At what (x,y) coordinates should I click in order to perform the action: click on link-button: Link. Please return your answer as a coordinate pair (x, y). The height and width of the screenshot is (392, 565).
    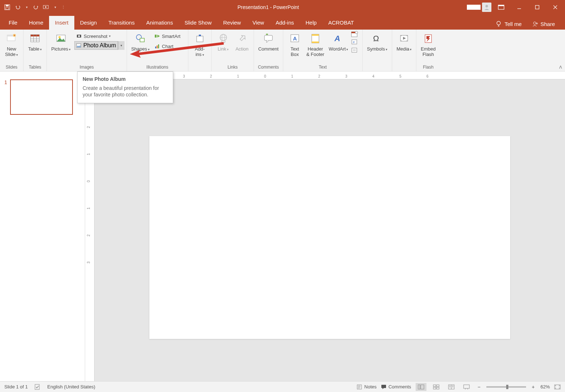
    Looking at the image, I should click on (223, 42).